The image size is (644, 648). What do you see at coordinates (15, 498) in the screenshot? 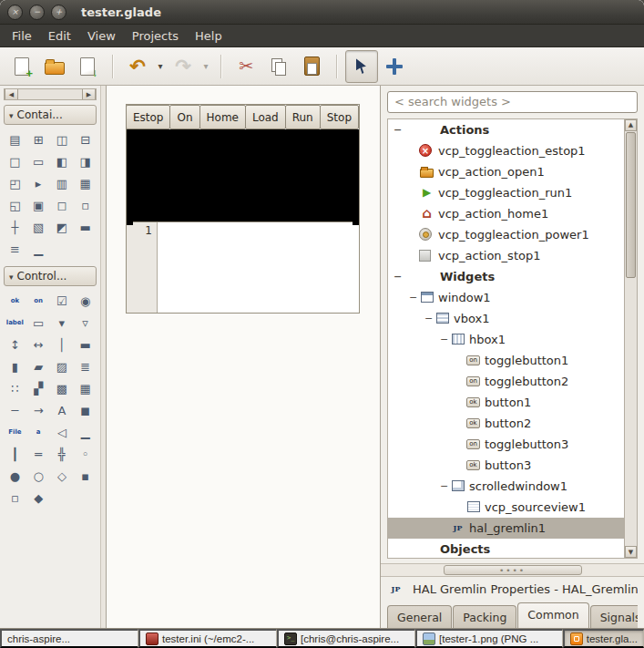
I see `palette-widget-a: ▫` at bounding box center [15, 498].